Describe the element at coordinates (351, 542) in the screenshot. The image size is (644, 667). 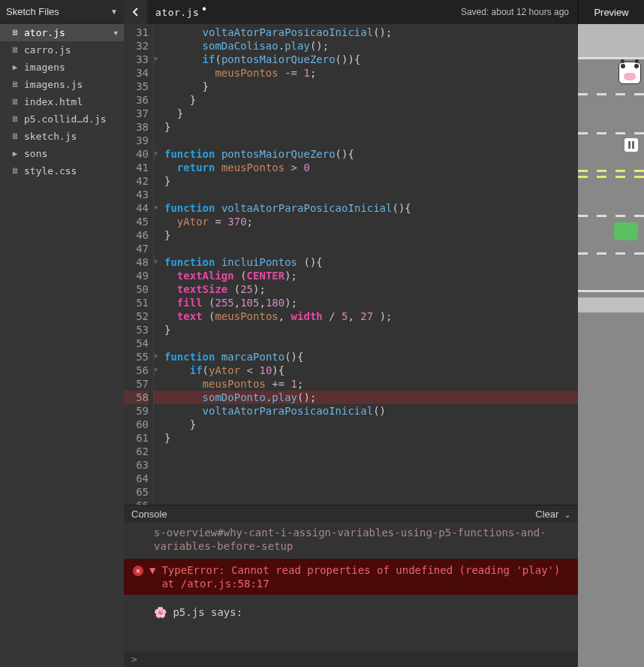
I see `console-message: s-overview#why-cant-i-assign-variables-u…` at that location.